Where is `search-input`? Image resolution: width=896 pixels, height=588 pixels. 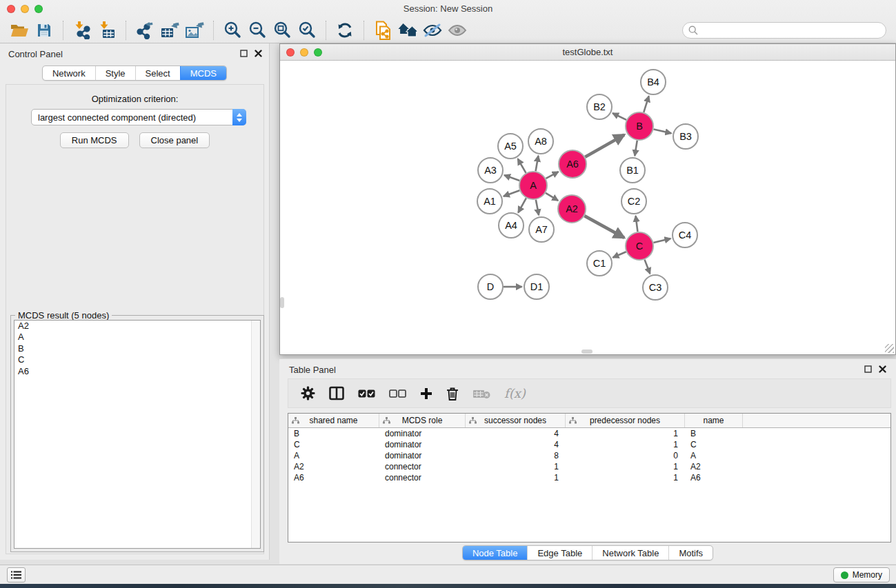
search-input is located at coordinates (790, 30).